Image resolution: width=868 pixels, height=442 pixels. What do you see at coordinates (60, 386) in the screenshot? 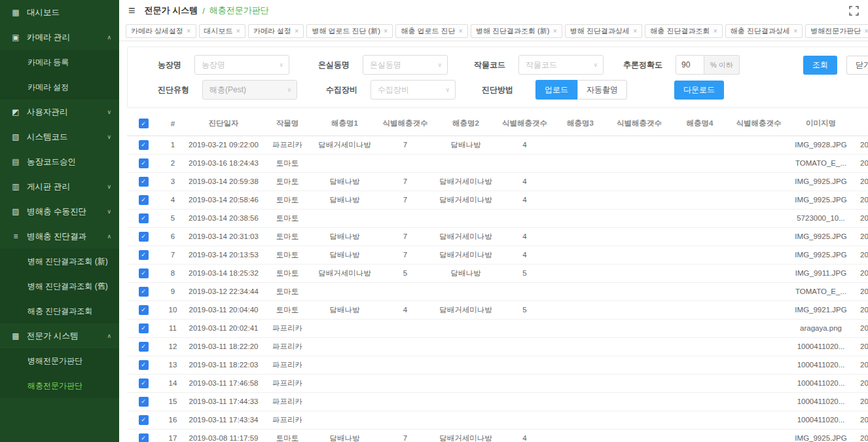
I see `sidebar-item: 해충전문가판단` at bounding box center [60, 386].